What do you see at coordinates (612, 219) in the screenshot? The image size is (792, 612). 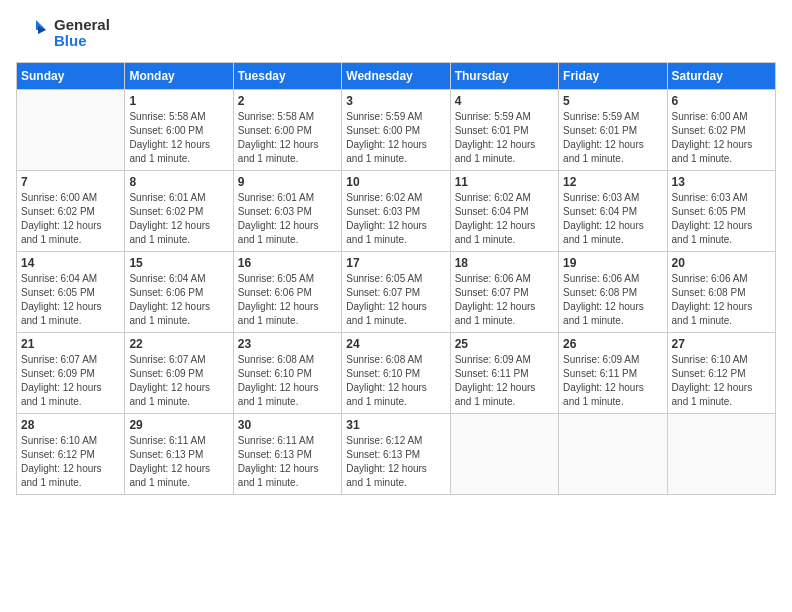 I see `day-info: Sunrise: 6:03 AM Sunset: 6:04 PM Dayligh…` at bounding box center [612, 219].